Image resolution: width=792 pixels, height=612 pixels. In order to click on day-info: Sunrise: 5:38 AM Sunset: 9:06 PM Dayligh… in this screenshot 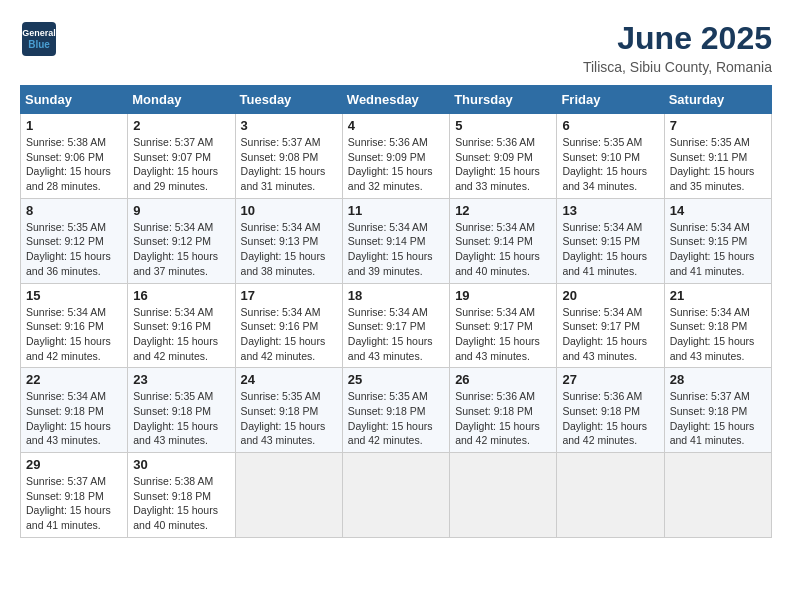, I will do `click(74, 164)`.